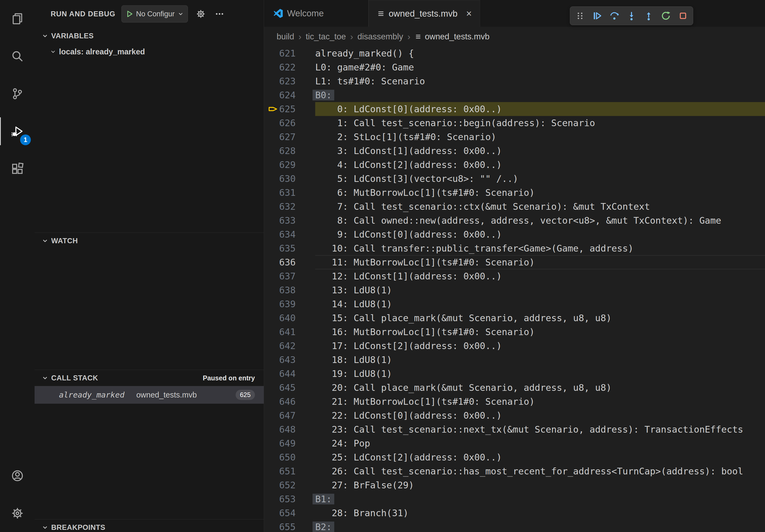  I want to click on editor-gutter: 640, so click(290, 318).